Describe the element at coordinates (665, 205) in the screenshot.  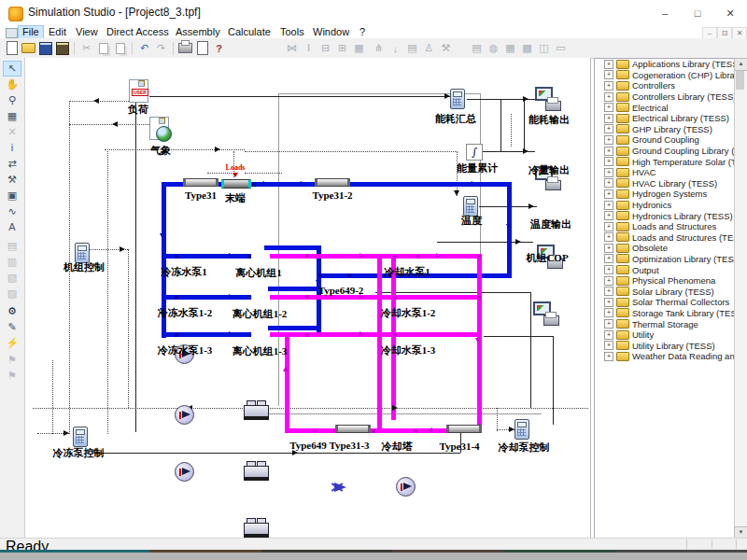
I see `tree-item: +Hydronics` at that location.